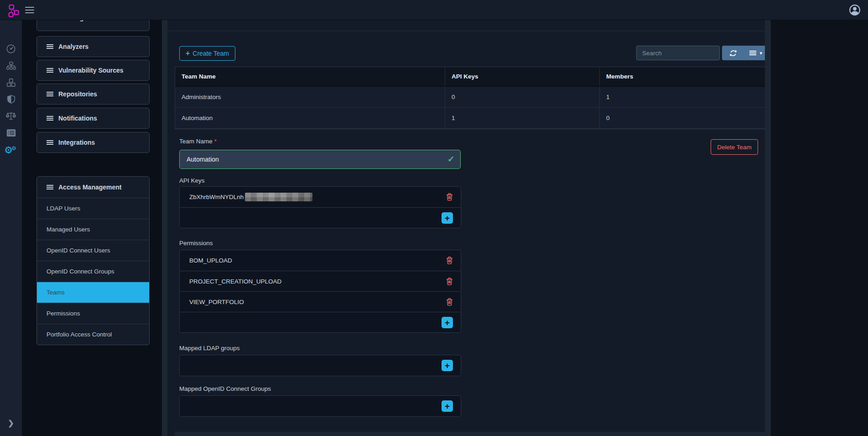 The width and height of the screenshot is (868, 436). Describe the element at coordinates (768, 228) in the screenshot. I see `main-scrollbar` at that location.